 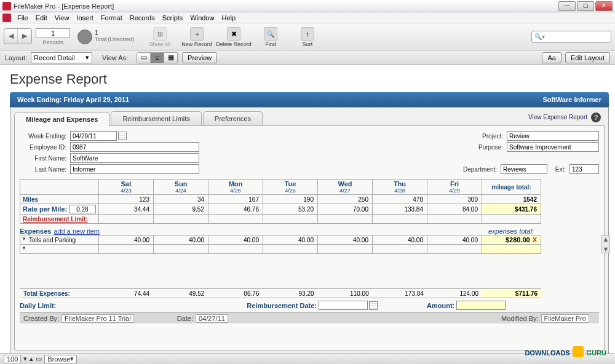 I want to click on view-expense-report-link: View Expense Report, so click(x=558, y=117).